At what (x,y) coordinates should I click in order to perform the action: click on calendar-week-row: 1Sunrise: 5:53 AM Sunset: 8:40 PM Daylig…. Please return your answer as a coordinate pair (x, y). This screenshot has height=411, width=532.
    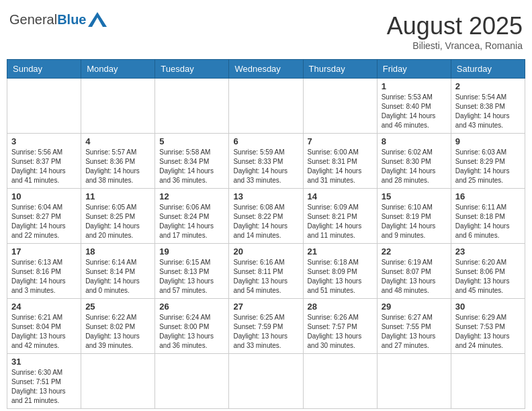
    Looking at the image, I should click on (266, 106).